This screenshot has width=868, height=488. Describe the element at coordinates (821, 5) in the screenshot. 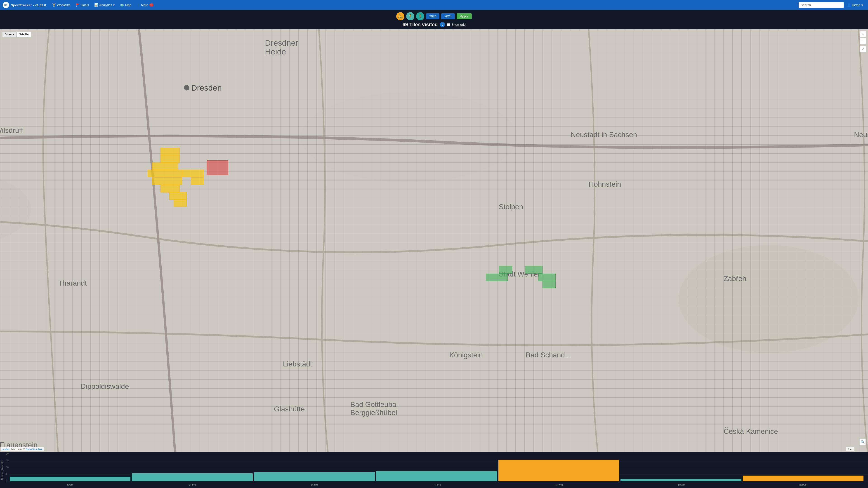

I see `search-input` at that location.